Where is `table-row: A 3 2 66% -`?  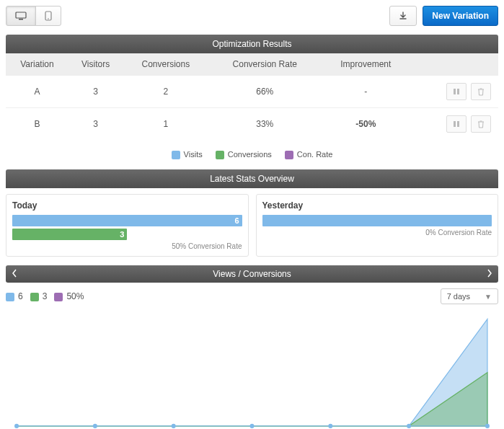
table-row: A 3 2 66% - is located at coordinates (252, 92).